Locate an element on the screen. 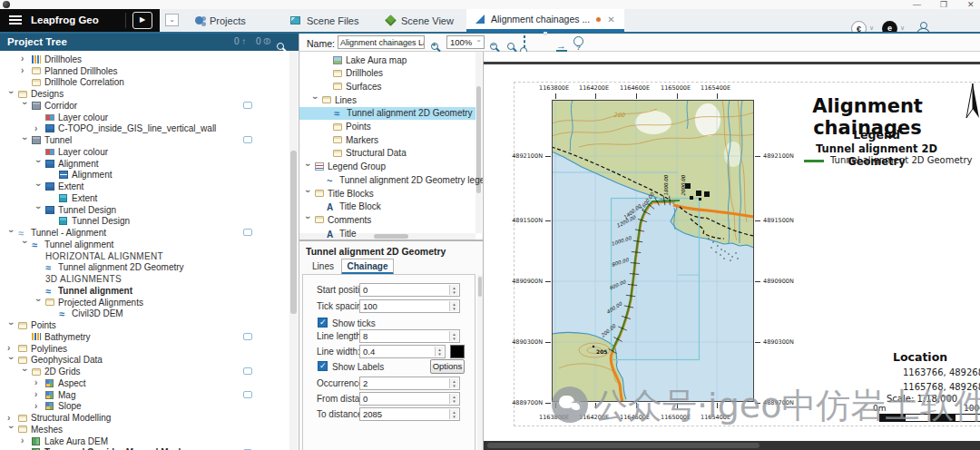  tree-item: Lake Aura DEM is located at coordinates (144, 441).